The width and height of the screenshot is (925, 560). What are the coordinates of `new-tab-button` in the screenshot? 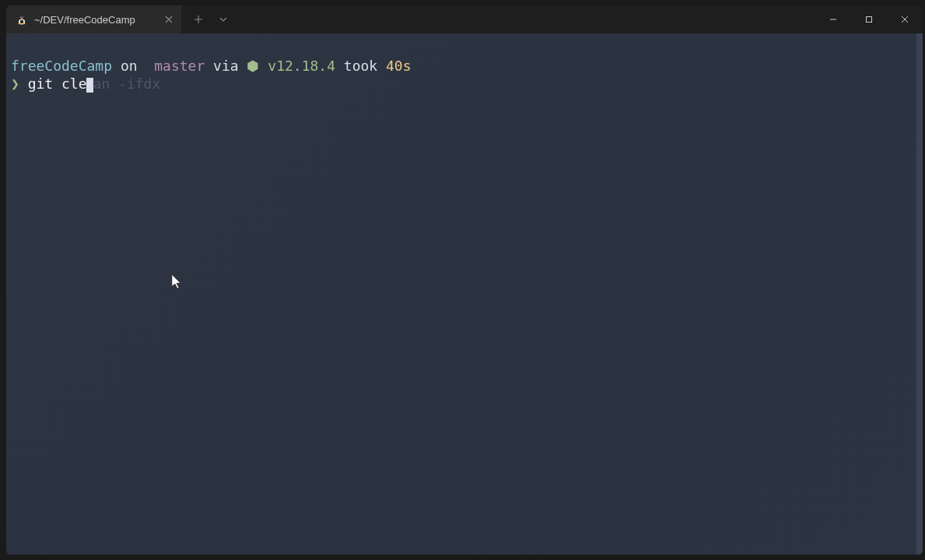 It's located at (198, 19).